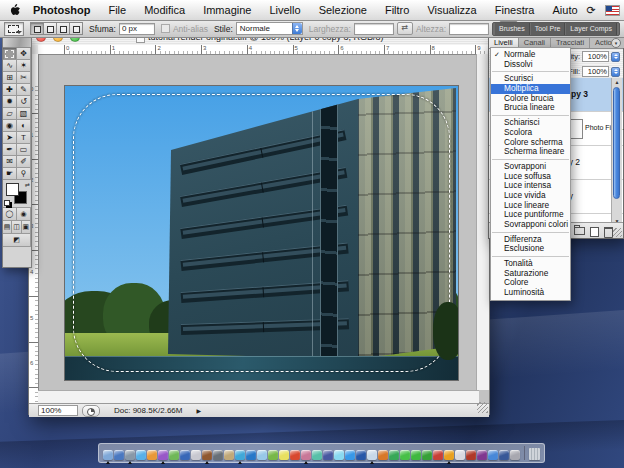 This screenshot has height=468, width=624. I want to click on well-tab-brushes: Brushes, so click(512, 29).